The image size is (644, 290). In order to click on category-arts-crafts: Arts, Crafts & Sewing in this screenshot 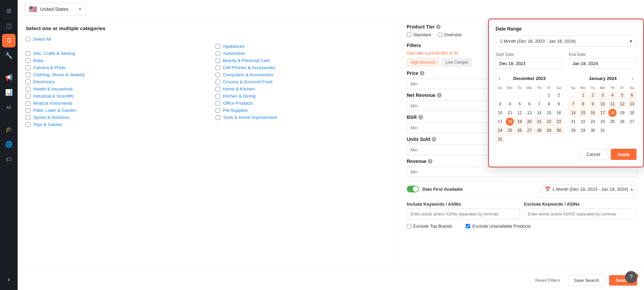, I will do `click(114, 54)`.